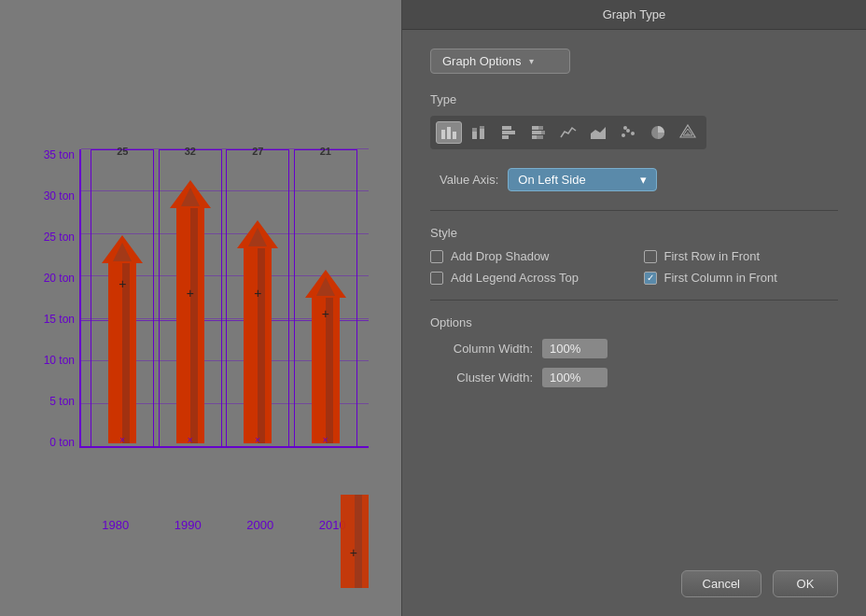  Describe the element at coordinates (189, 525) in the screenshot. I see `x-label-1990: 1990` at that location.